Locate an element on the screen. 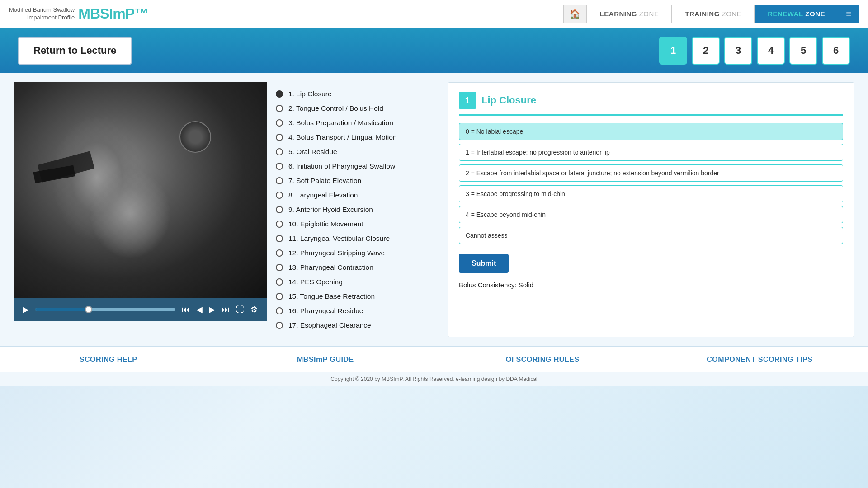 This screenshot has width=868, height=488. tab-4: 4 is located at coordinates (771, 51).